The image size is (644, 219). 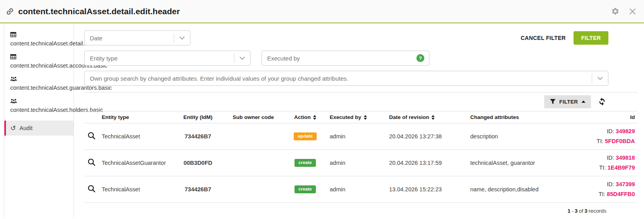 I want to click on table-toolbar: FILTER, so click(x=345, y=102).